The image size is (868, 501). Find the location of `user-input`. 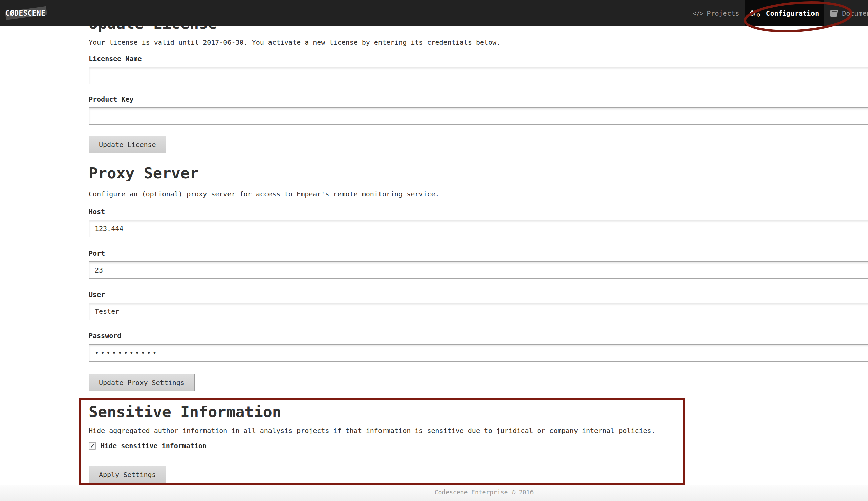

user-input is located at coordinates (478, 312).